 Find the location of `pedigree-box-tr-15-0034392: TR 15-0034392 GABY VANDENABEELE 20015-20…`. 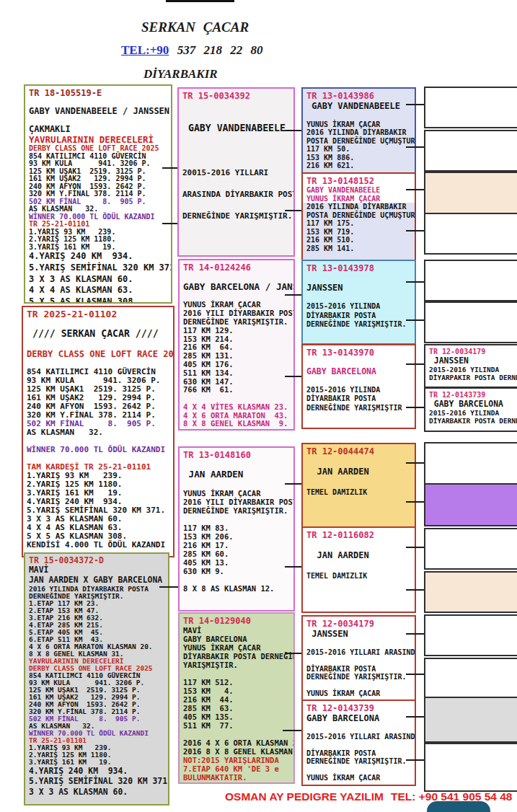

pedigree-box-tr-15-0034392: TR 15-0034392 GABY VANDENABEELE 20015-20… is located at coordinates (237, 172).